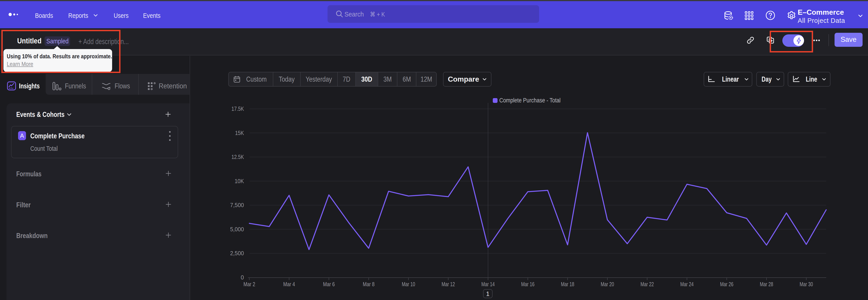 This screenshot has height=300, width=868. I want to click on svg-text: 10K, so click(239, 181).